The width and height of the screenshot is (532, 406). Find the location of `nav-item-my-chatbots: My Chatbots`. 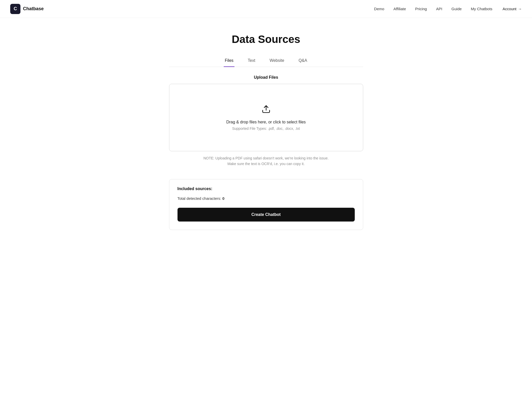

nav-item-my-chatbots: My Chatbots is located at coordinates (482, 9).